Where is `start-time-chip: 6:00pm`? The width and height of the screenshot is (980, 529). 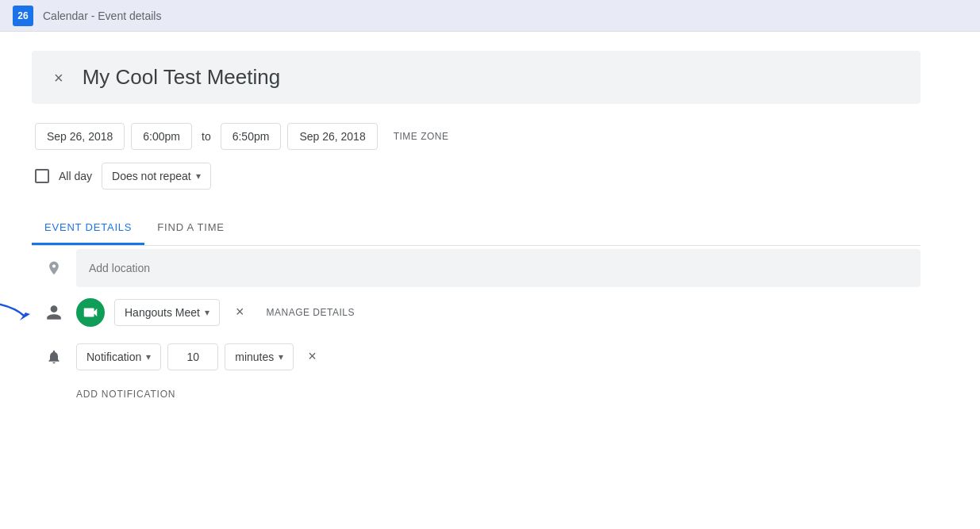
start-time-chip: 6:00pm is located at coordinates (162, 136).